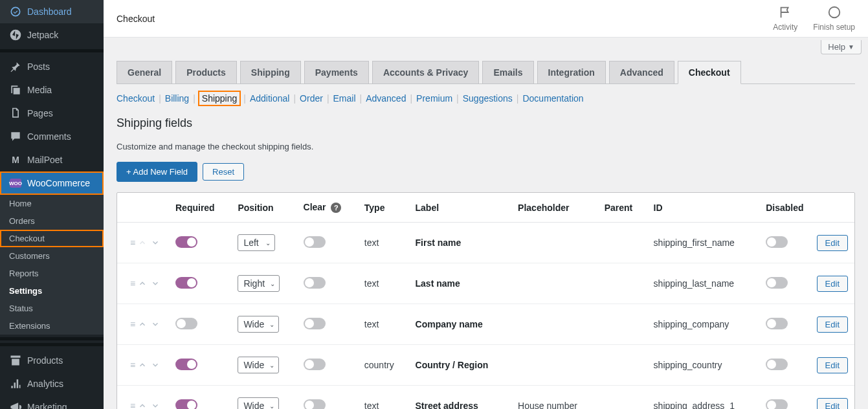 The width and height of the screenshot is (868, 409). I want to click on tab-shipping: Shipping, so click(271, 72).